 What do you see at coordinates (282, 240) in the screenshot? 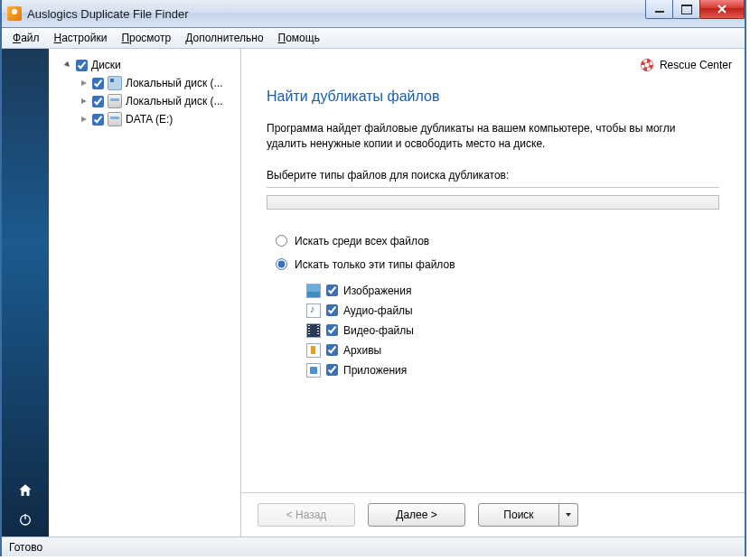
I see `radio-search-all-input` at bounding box center [282, 240].